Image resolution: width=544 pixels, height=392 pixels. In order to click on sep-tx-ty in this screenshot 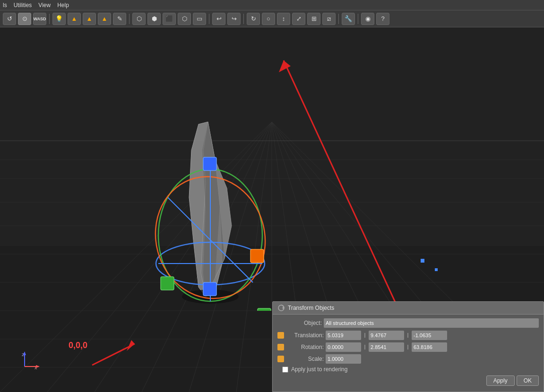, I will do `click(365, 335)`.